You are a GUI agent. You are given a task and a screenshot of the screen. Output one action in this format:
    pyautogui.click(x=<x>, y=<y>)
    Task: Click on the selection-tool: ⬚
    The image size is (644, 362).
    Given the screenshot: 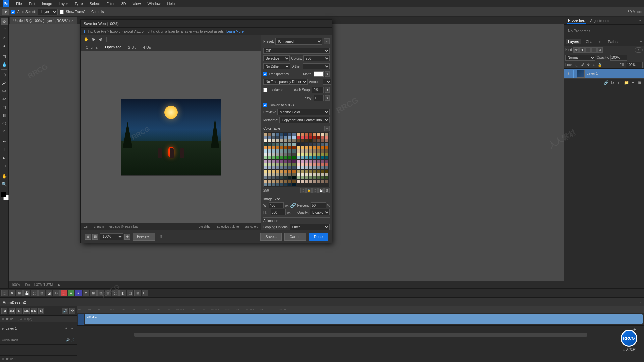 What is the action you would take?
    pyautogui.click(x=4, y=30)
    